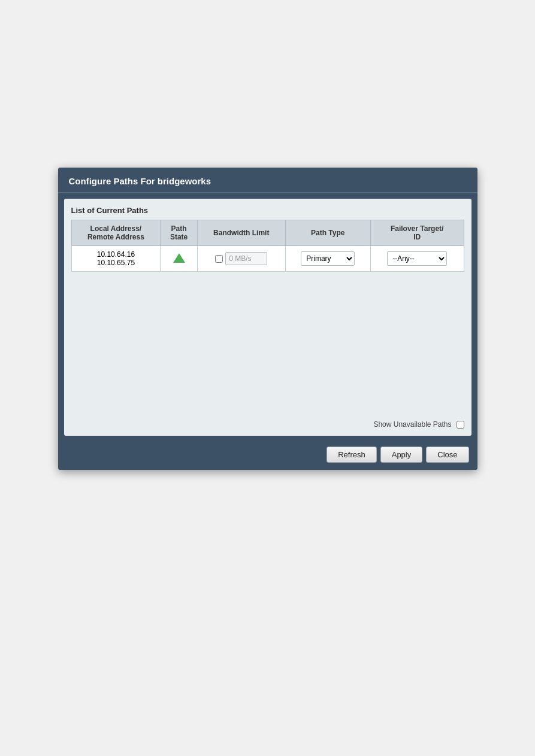  Describe the element at coordinates (140, 181) in the screenshot. I see `dialog-title: Configure Paths For bridgeworks` at that location.